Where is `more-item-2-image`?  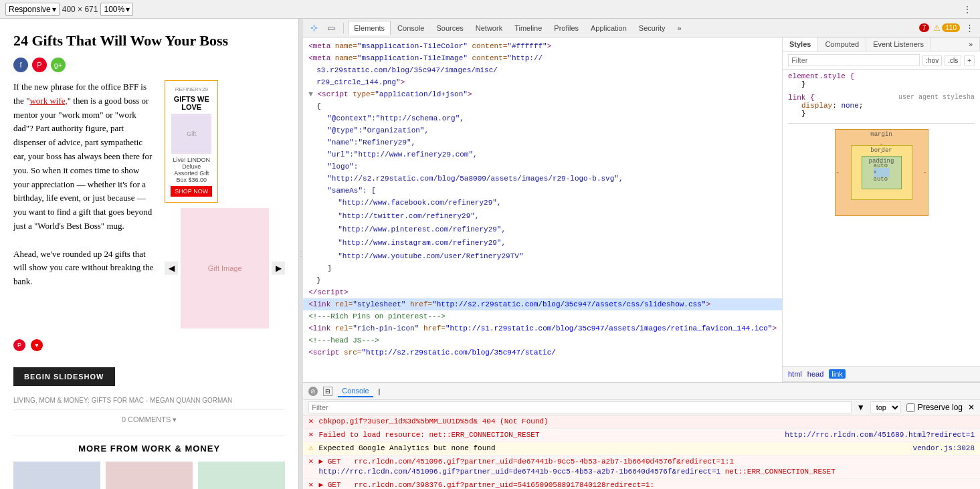
more-item-2-image is located at coordinates (149, 475).